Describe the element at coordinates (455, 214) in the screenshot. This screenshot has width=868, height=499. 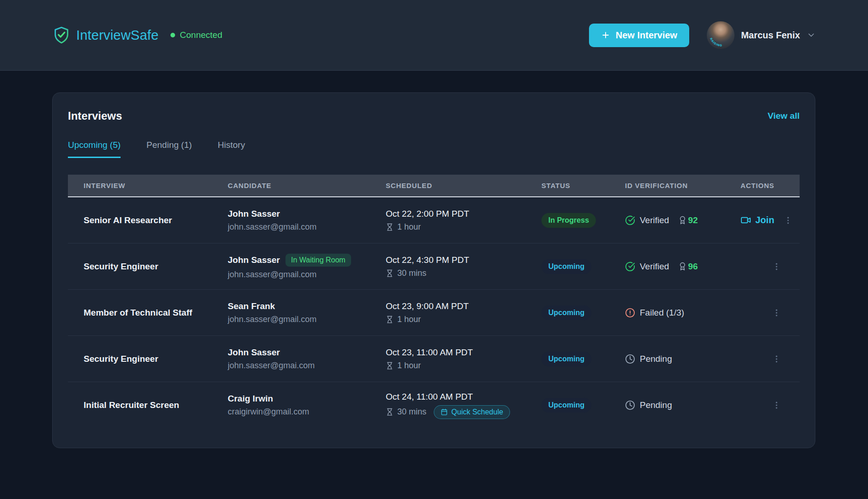
I see `schedule-date: Oct 22, 2:00 PM PDT` at that location.